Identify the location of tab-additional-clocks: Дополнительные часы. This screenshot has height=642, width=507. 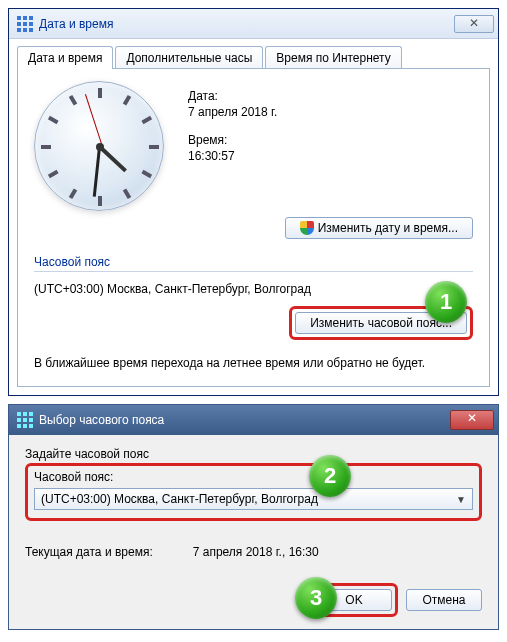
(189, 58).